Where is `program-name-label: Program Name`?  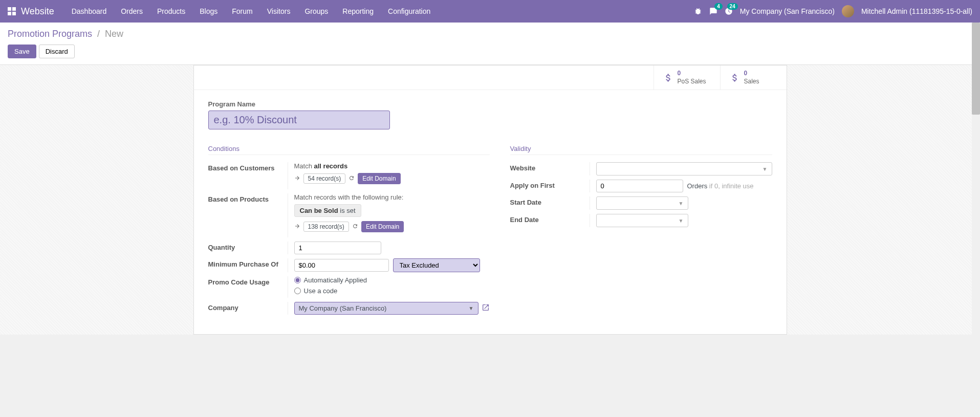
program-name-label: Program Name is located at coordinates (490, 104).